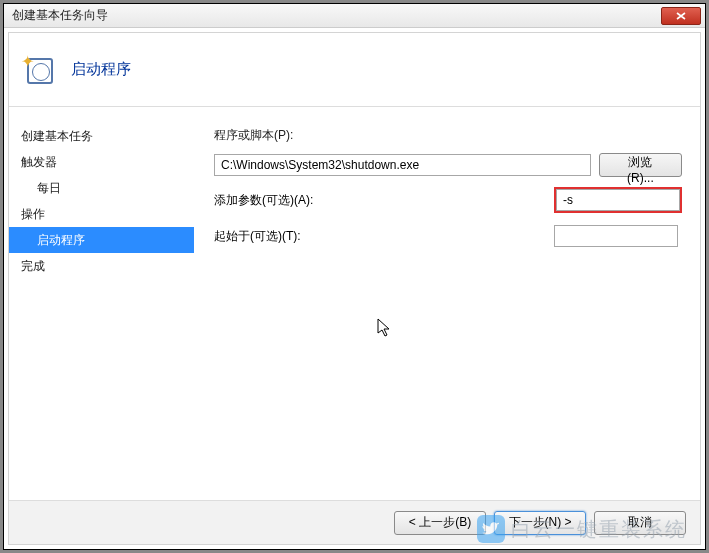 This screenshot has height=553, width=709. What do you see at coordinates (354, 522) in the screenshot?
I see `wizard-footer: < 上一步(B) 下一步(N) > 取消` at bounding box center [354, 522].